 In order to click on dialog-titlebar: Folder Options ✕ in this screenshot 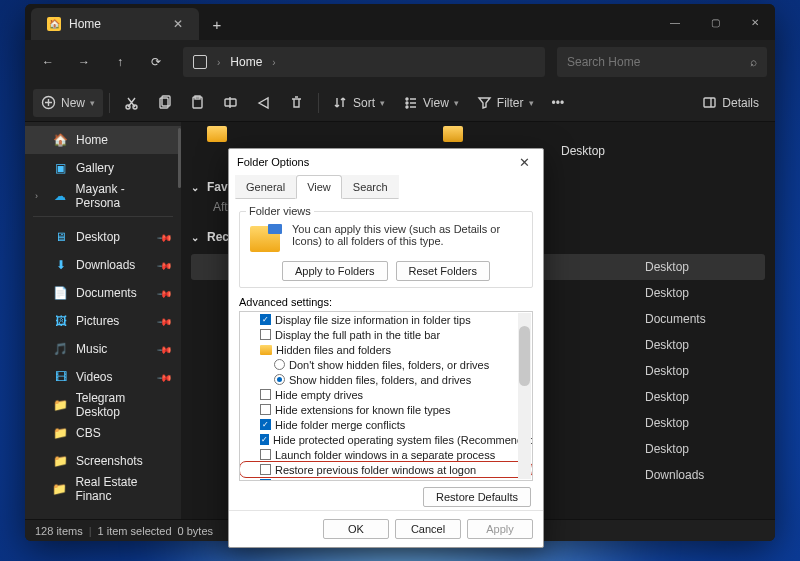, I will do `click(386, 162)`.